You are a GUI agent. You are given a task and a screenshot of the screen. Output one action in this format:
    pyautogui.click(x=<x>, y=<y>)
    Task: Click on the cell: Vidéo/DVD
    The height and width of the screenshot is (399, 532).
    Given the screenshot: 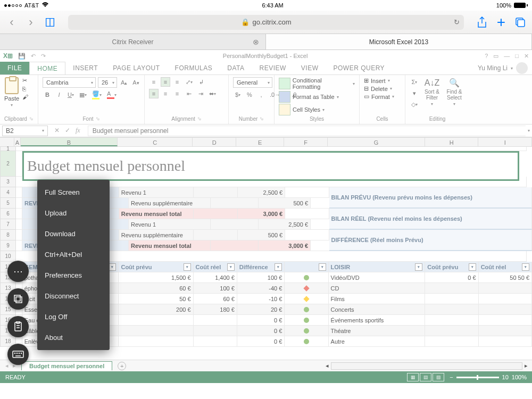 What is the action you would take?
    pyautogui.click(x=377, y=278)
    